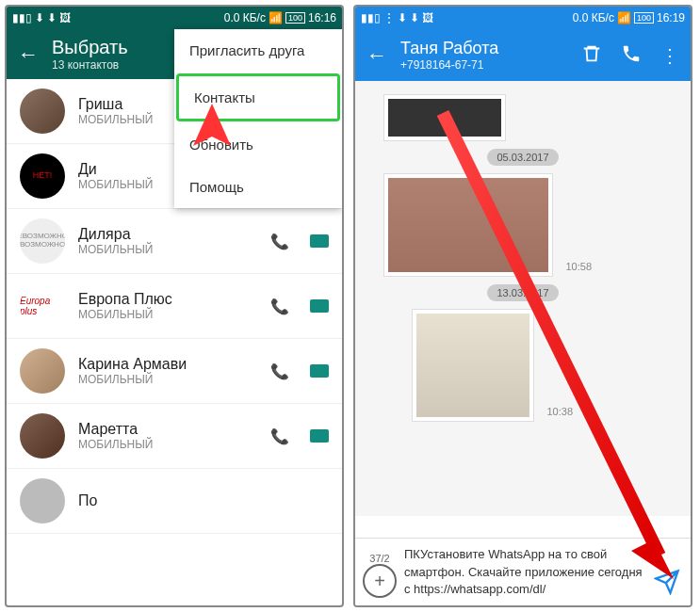 The width and height of the screenshot is (700, 612). I want to click on contact-name: По, so click(203, 501).